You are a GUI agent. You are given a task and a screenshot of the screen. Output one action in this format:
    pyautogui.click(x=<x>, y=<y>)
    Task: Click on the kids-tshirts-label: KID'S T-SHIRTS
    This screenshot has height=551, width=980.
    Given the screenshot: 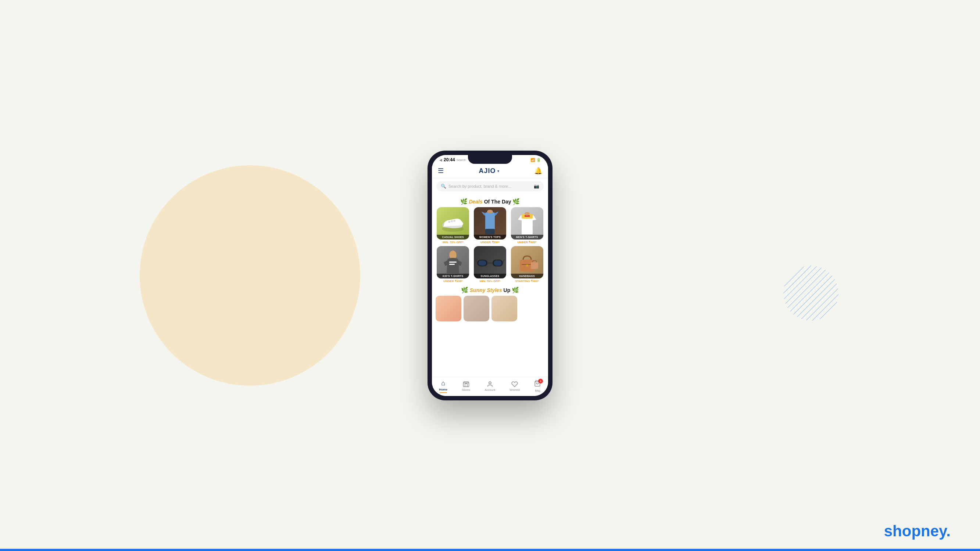 What is the action you would take?
    pyautogui.click(x=453, y=276)
    